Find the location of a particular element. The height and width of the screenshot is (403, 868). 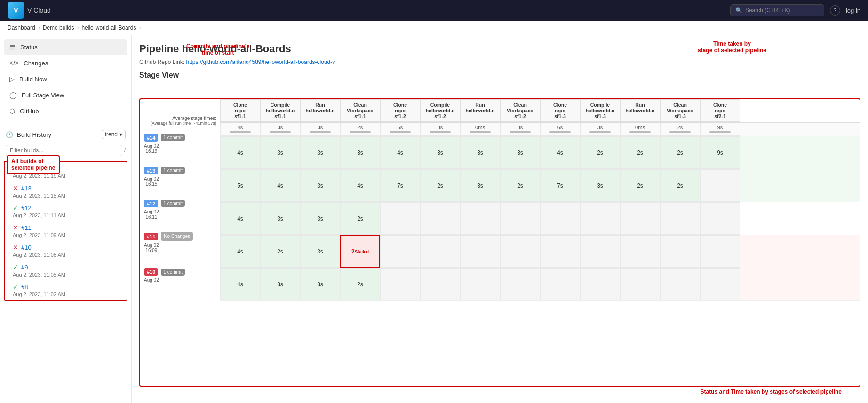

help-button: ? is located at coordinates (835, 10).